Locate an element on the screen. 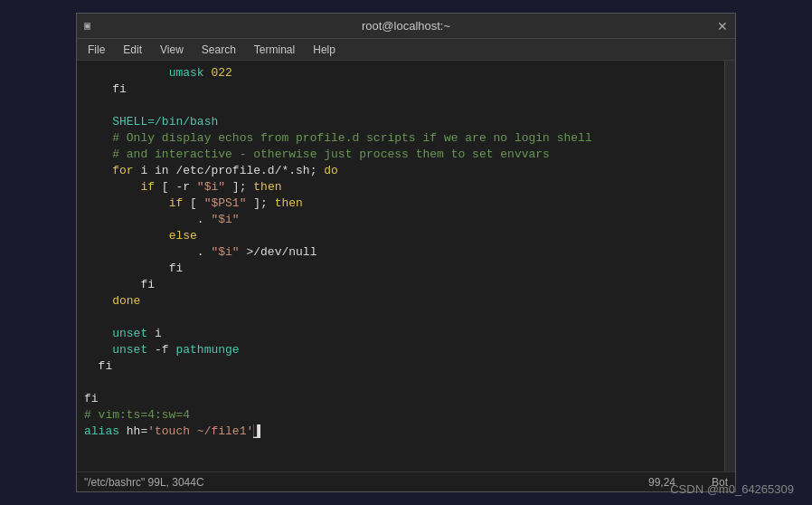  scrollbar is located at coordinates (730, 266).